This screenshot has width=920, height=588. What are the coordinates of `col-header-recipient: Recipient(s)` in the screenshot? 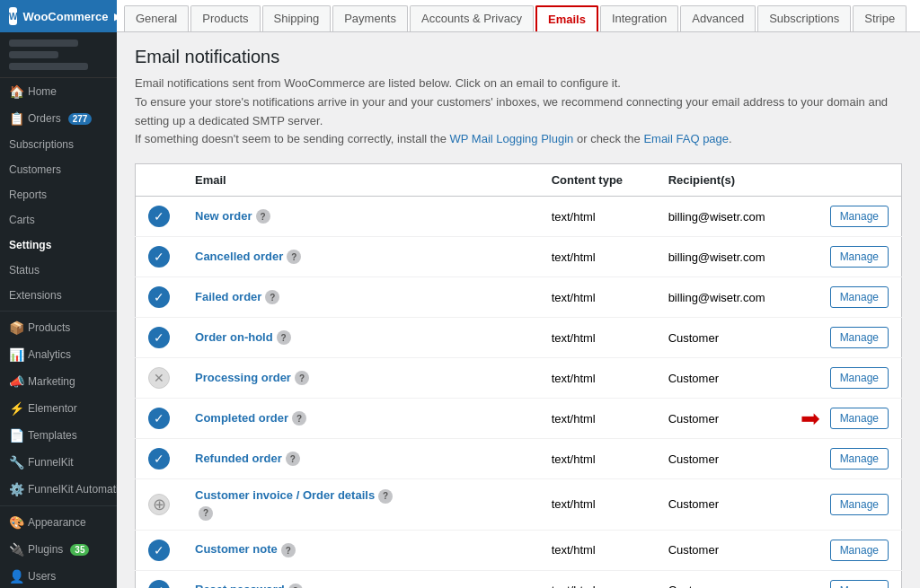 It's located at (737, 180).